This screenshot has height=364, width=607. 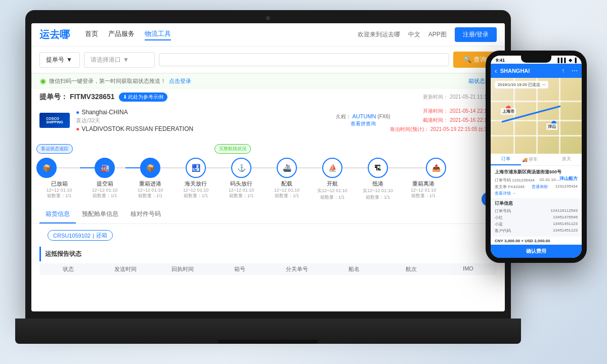 I want to click on wechat-bar: ◉ 微信扫码一键登录，第一时间获取箱状态推送！ 点击登录 箱状态短信, so click(x=268, y=81).